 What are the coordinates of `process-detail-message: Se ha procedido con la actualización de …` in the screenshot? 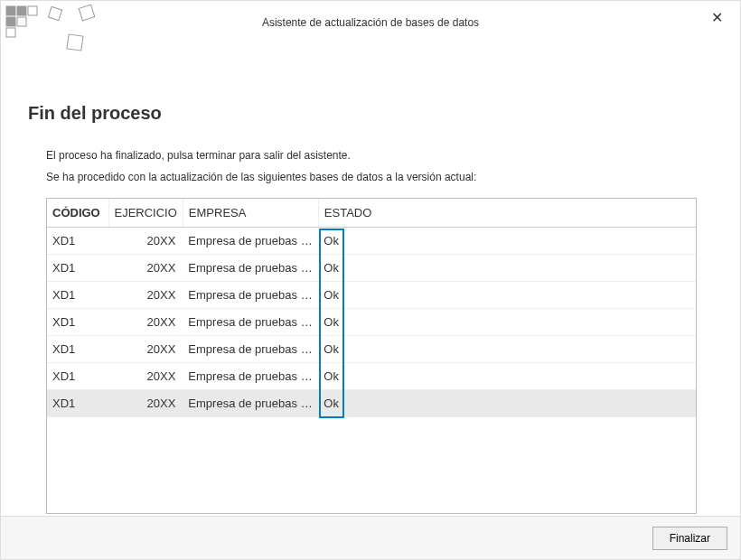 It's located at (370, 177).